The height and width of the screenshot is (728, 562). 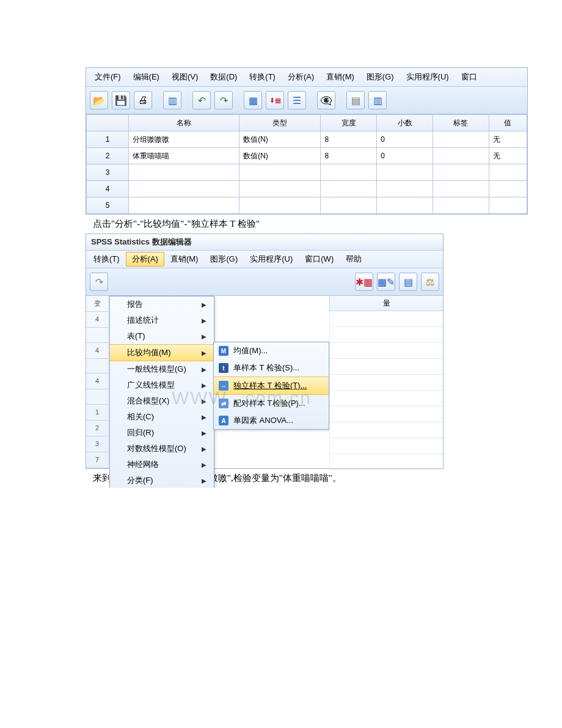 I want to click on toolbar: ↷ ✱▦ ▦✎ ▤ ⚖, so click(x=265, y=282).